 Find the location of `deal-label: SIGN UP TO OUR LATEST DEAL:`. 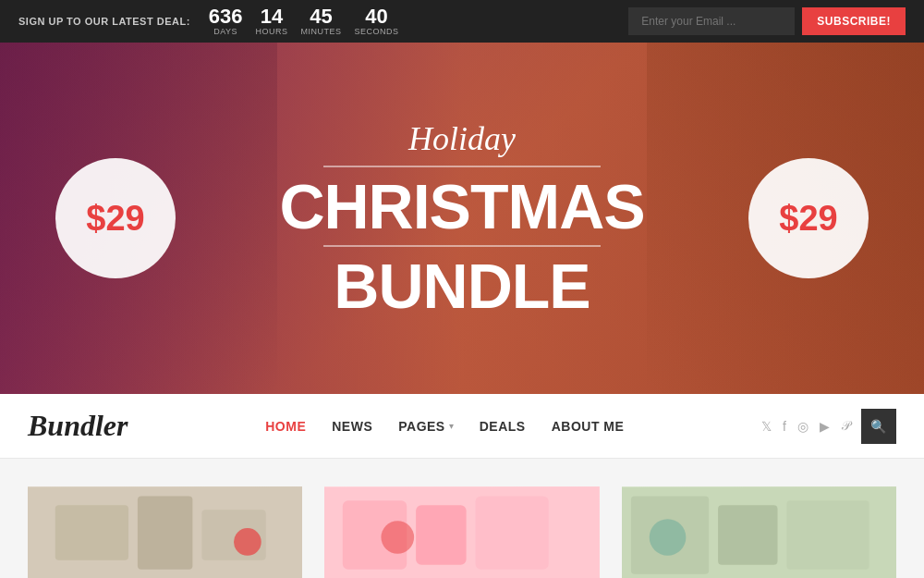

deal-label: SIGN UP TO OUR LATEST DEAL: is located at coordinates (104, 21).